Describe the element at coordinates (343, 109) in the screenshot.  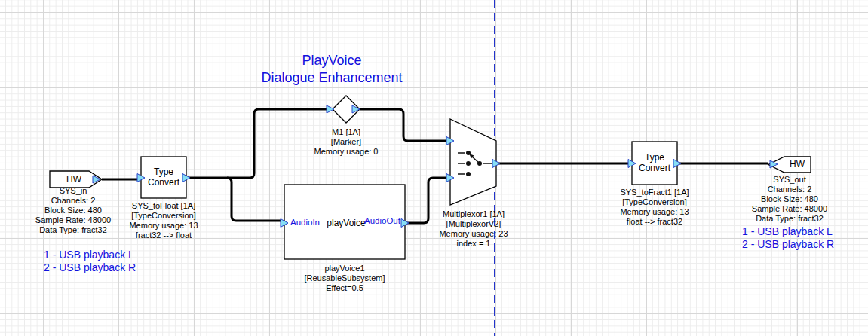
I see `marker-block` at that location.